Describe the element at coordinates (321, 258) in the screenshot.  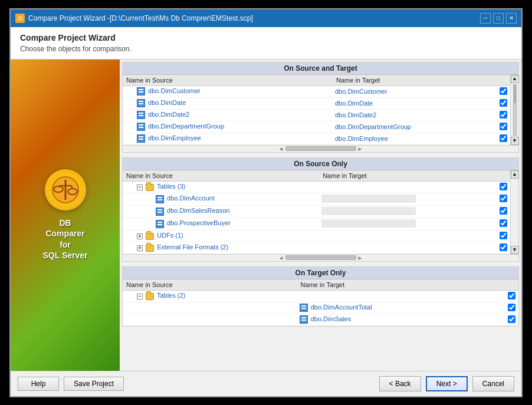
I see `horiz-thumb-so` at that location.